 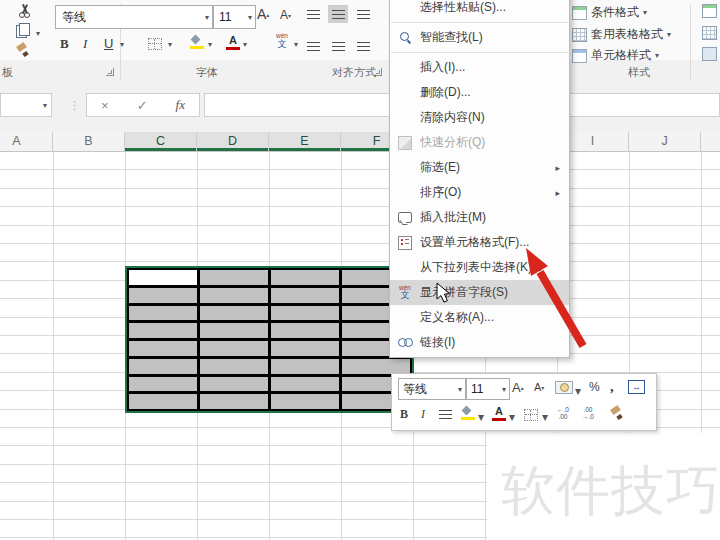 What do you see at coordinates (612, 386) in the screenshot?
I see `mini-comma-button: ,` at bounding box center [612, 386].